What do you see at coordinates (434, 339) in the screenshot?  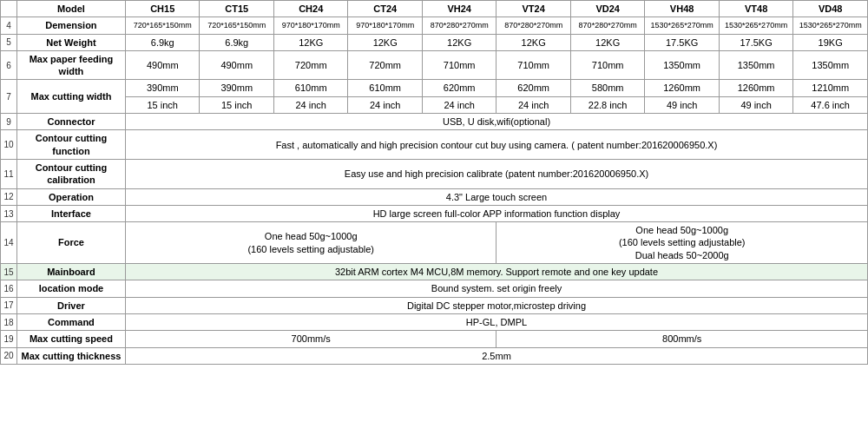 I see `table-row: 19 Max cutting speed 700mm/s 800mm/s` at bounding box center [434, 339].